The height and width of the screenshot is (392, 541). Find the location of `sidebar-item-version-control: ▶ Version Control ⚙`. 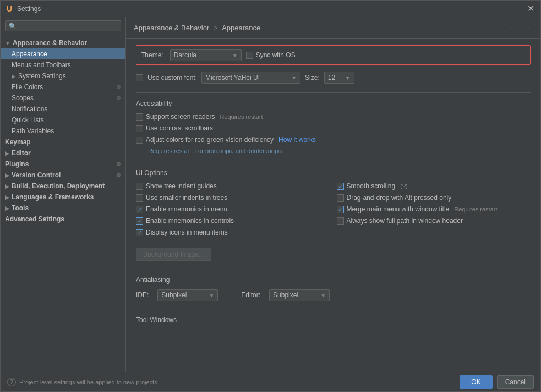

sidebar-item-version-control: ▶ Version Control ⚙ is located at coordinates (63, 175).